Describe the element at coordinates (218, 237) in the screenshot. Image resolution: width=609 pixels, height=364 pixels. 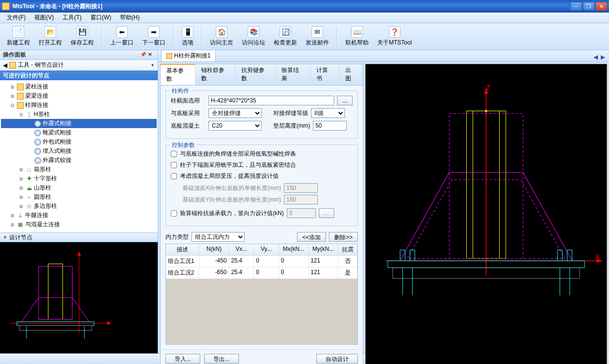
I see `combo-force-type: 组合工况内力` at that location.